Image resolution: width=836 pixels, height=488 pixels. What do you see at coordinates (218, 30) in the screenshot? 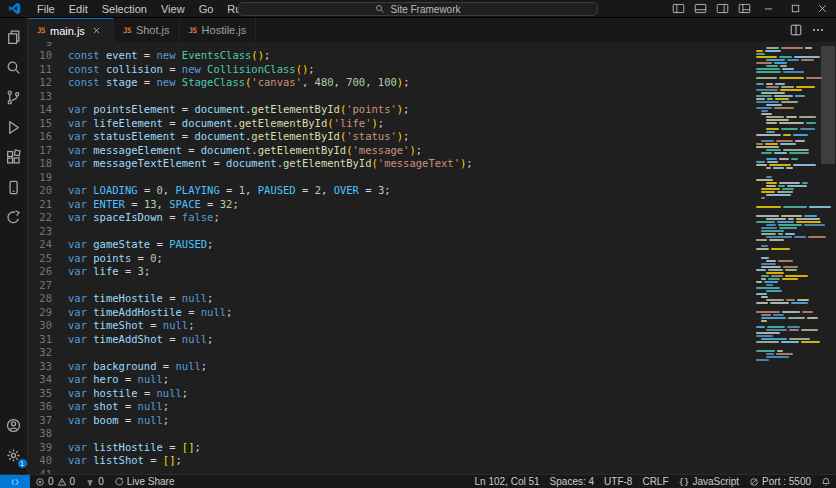
I see `tab-Hostile.js: JSHostile.js` at bounding box center [218, 30].